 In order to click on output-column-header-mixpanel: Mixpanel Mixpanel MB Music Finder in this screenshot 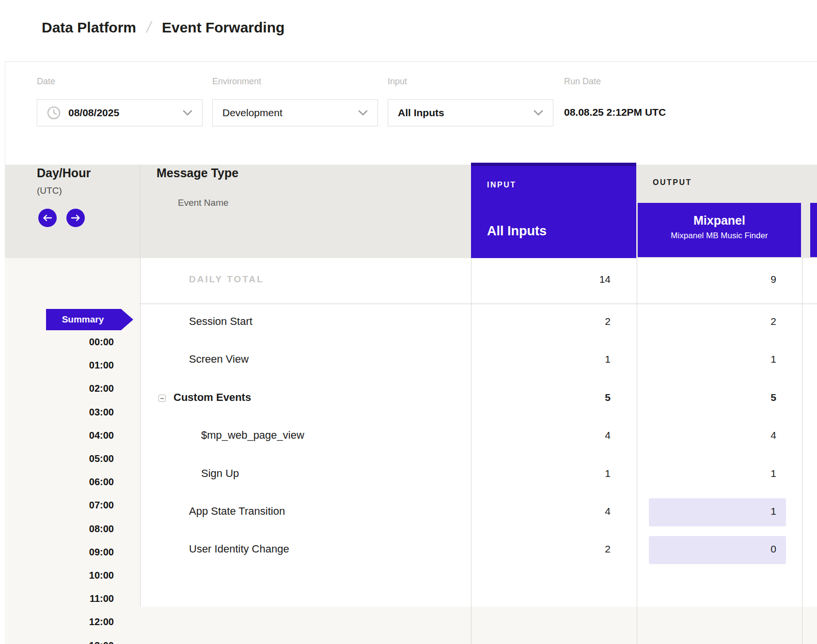, I will do `click(719, 230)`.